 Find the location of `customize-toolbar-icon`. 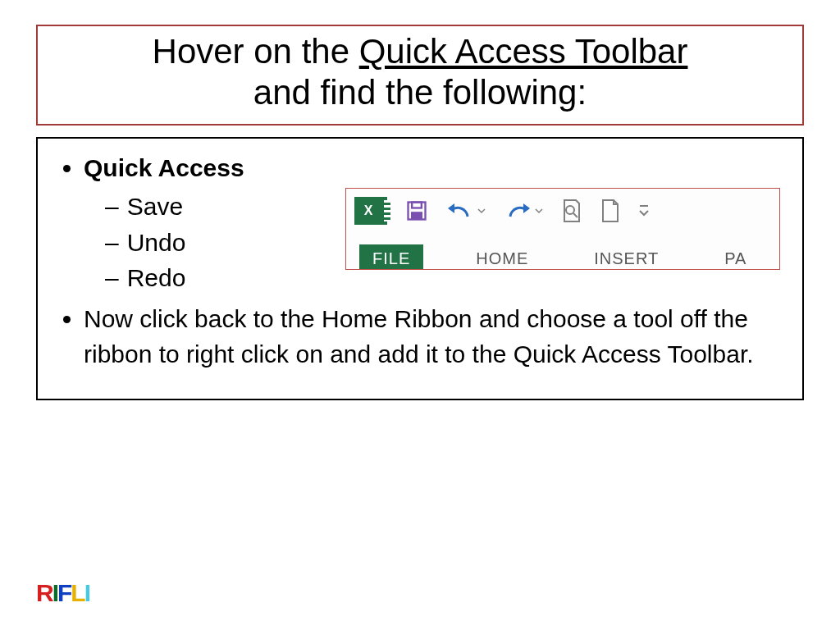

customize-toolbar-icon is located at coordinates (644, 211).